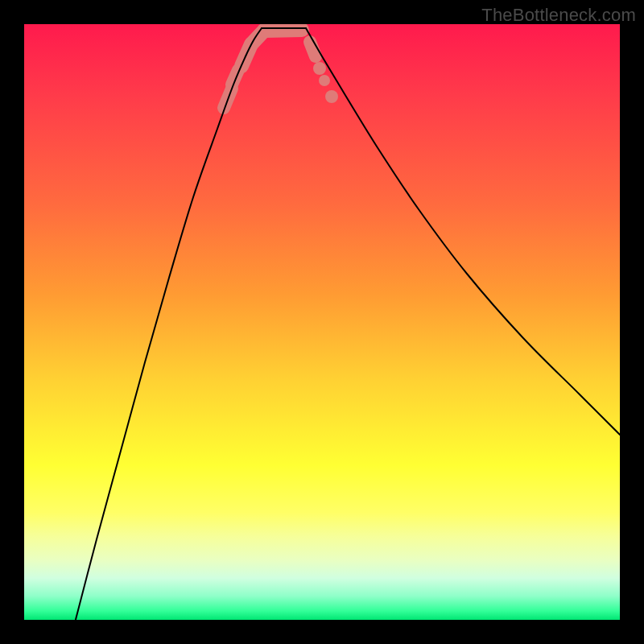 The height and width of the screenshot is (644, 644). What do you see at coordinates (283, 31) in the screenshot?
I see `blob-capsule` at bounding box center [283, 31].